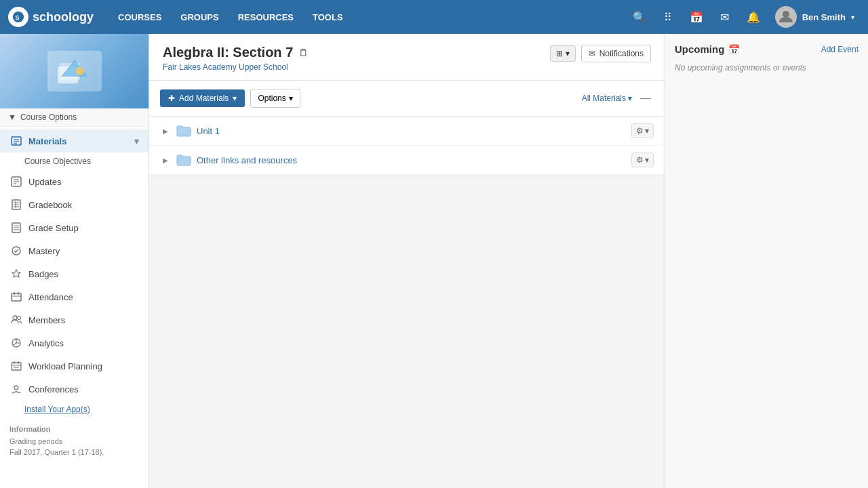  Describe the element at coordinates (707, 49) in the screenshot. I see `upcoming-title-area: Upcoming 📅` at that location.